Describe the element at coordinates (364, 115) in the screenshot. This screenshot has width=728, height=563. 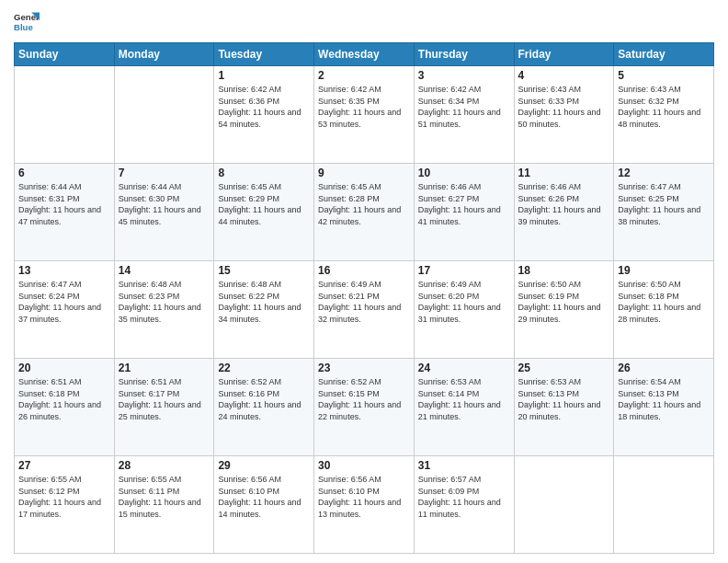
I see `calendar-cell: 2Sunrise: 6:42 AM Sunset: 6:35 PM Daylig…` at that location.